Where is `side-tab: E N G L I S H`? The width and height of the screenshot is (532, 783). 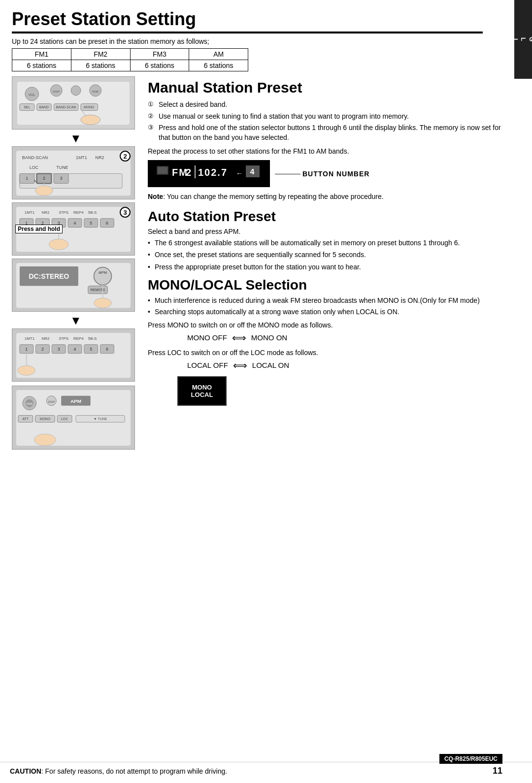
side-tab: E N G L I S H is located at coordinates (523, 39).